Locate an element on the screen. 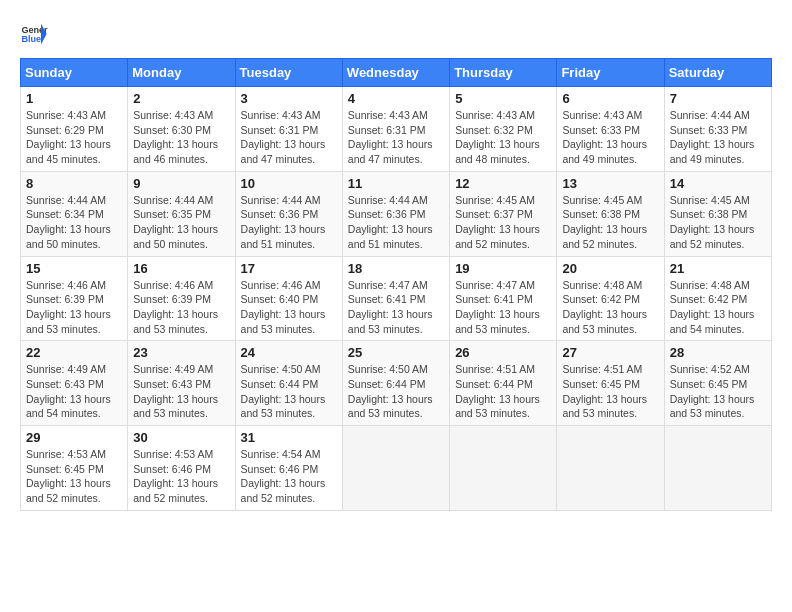 The image size is (792, 612). calendar-cell: 16 Sunrise: 4:46 AM Sunset: 6:39 PM Dayl… is located at coordinates (182, 298).